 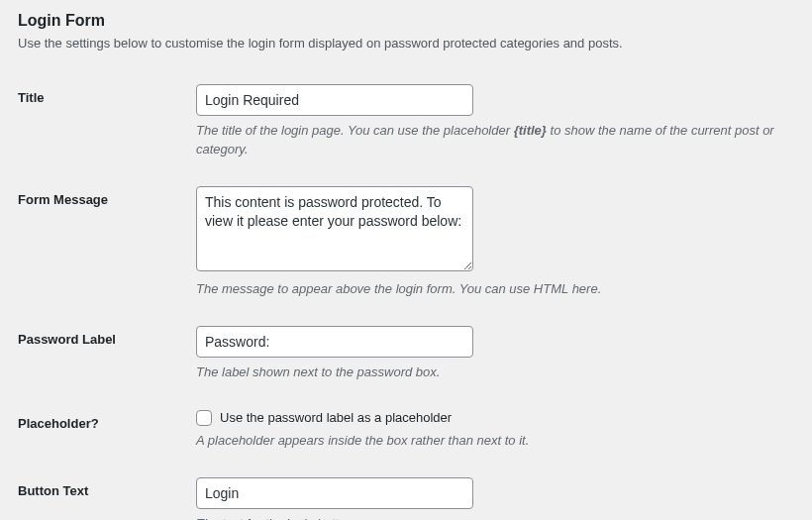 I want to click on password-label-input, so click(x=335, y=342).